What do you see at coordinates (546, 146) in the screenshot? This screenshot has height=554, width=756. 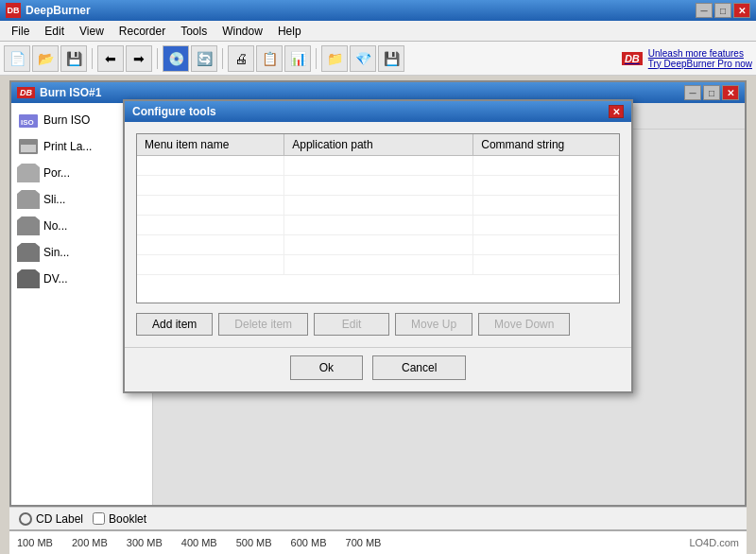 I see `col-command-string: Command string` at bounding box center [546, 146].